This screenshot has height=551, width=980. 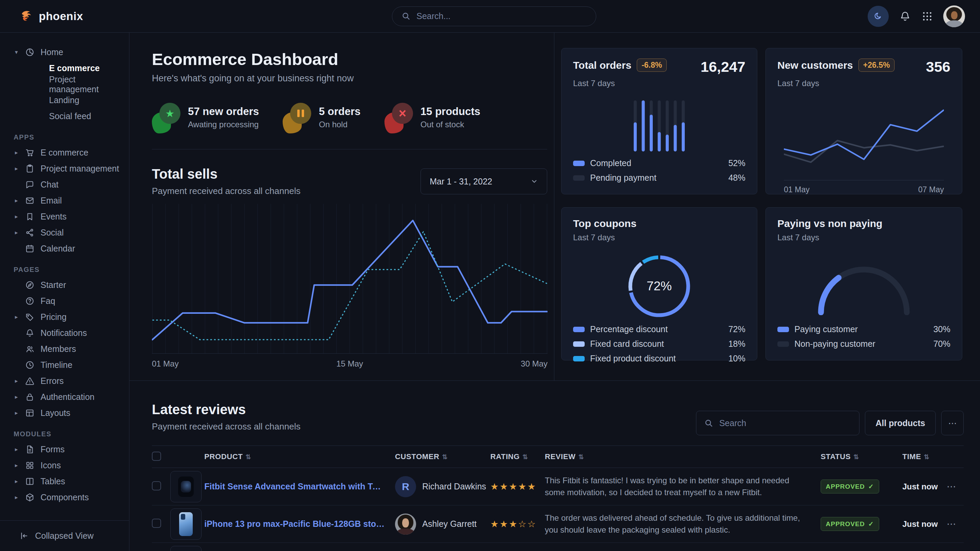 What do you see at coordinates (68, 449) in the screenshot?
I see `sidebar-item-forms: ▸Forms` at bounding box center [68, 449].